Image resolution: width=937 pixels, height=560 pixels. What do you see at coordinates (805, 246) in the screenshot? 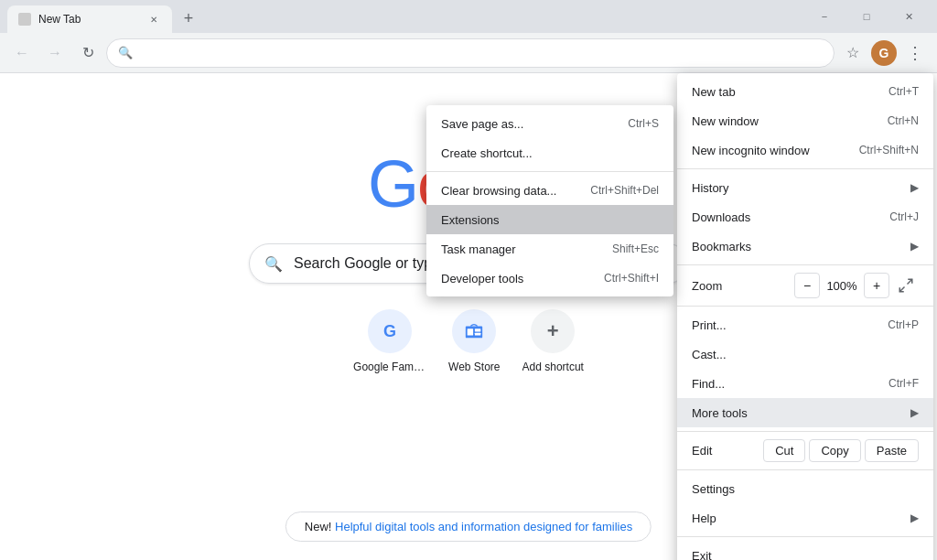
I see `menu-item-bookmarks: Bookmarks ▶` at bounding box center [805, 246].